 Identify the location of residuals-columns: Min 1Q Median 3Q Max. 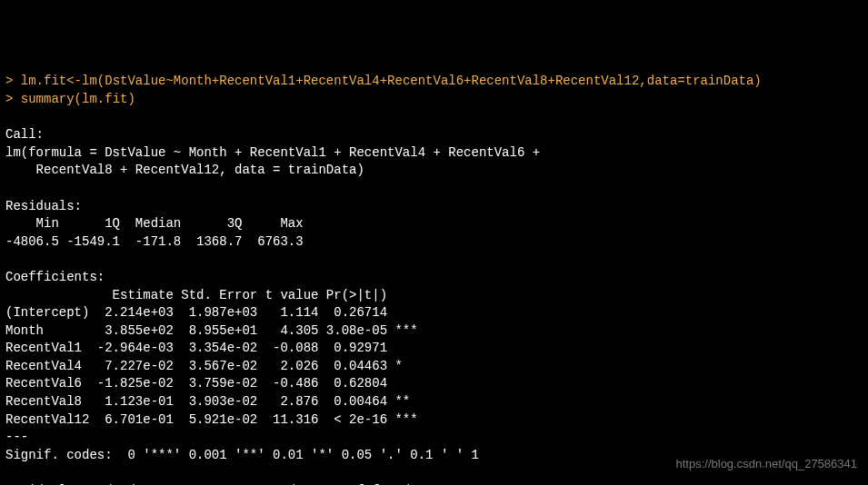
(158, 223).